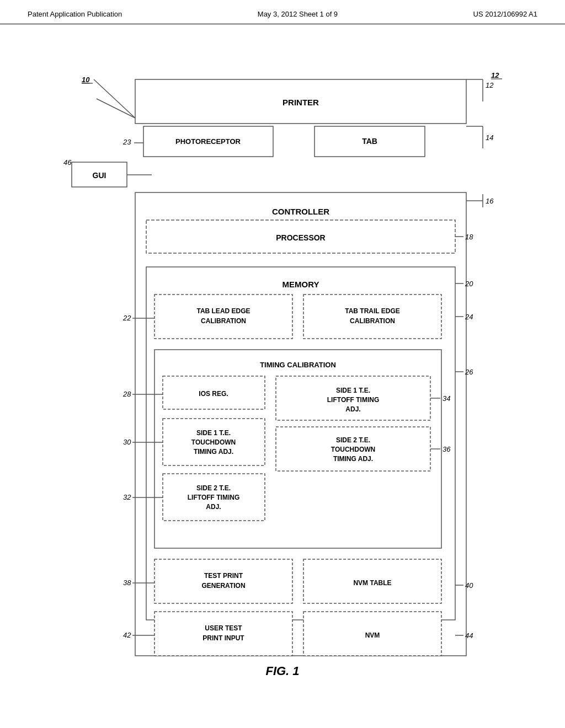 The height and width of the screenshot is (728, 565). Describe the element at coordinates (301, 285) in the screenshot. I see `memory-label: MEMORY` at that location.